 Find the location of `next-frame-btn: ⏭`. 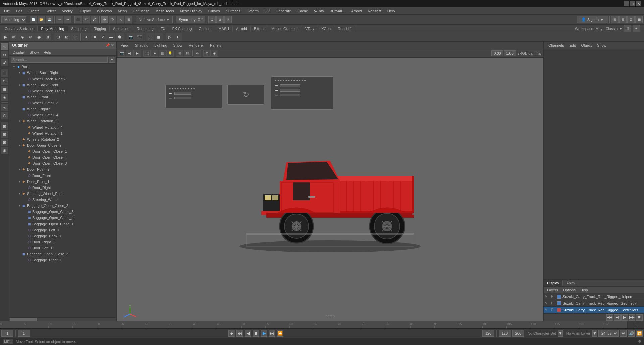

next-frame-btn: ⏭ is located at coordinates (272, 333).